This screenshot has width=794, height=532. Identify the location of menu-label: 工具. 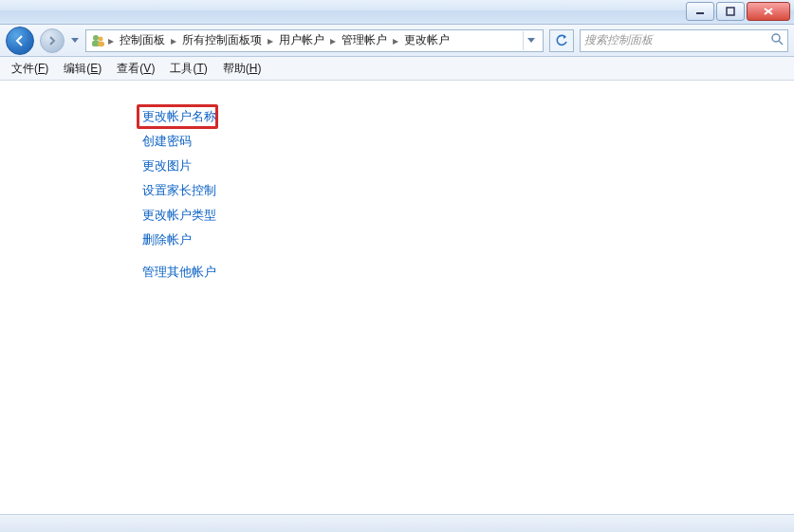
(181, 68).